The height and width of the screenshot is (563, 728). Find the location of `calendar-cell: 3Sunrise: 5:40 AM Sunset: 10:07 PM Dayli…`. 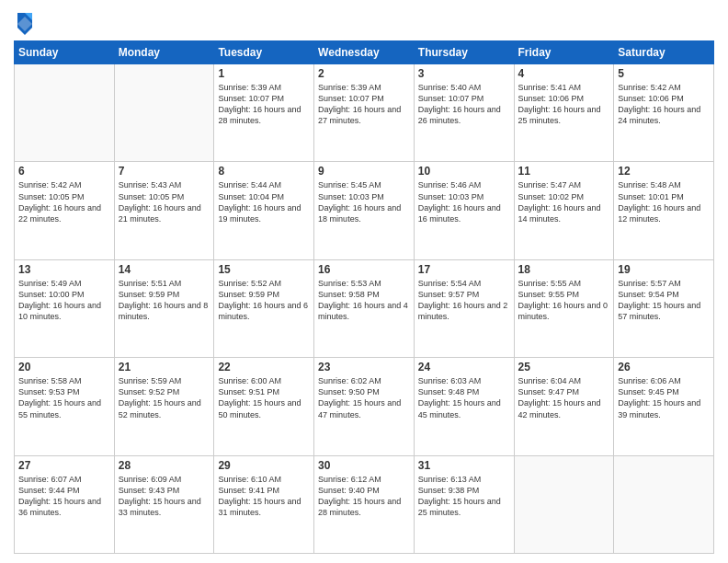

calendar-cell: 3Sunrise: 5:40 AM Sunset: 10:07 PM Dayli… is located at coordinates (463, 113).